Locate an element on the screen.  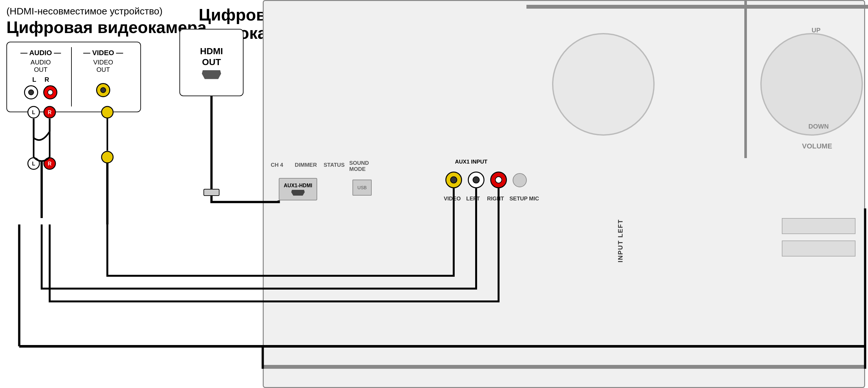
volume-knob-large is located at coordinates (811, 84).